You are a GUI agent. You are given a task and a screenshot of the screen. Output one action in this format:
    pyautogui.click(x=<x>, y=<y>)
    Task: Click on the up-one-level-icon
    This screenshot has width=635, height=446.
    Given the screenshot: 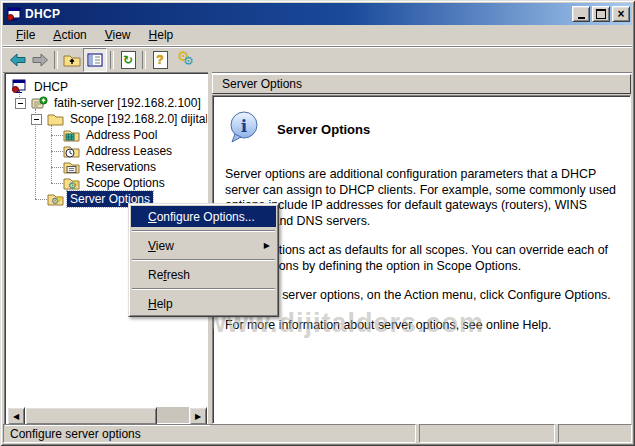 What is the action you would take?
    pyautogui.click(x=72, y=60)
    